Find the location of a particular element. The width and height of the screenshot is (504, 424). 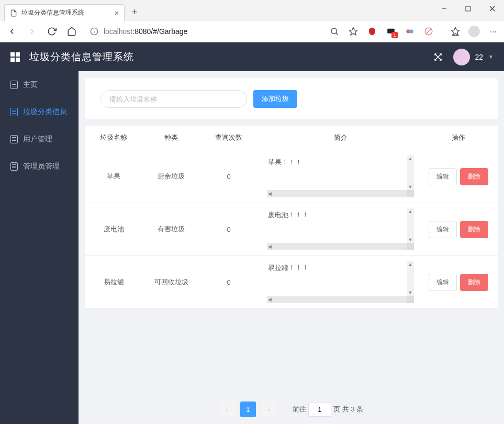

user-menu: 22 ▼ is located at coordinates (473, 57).